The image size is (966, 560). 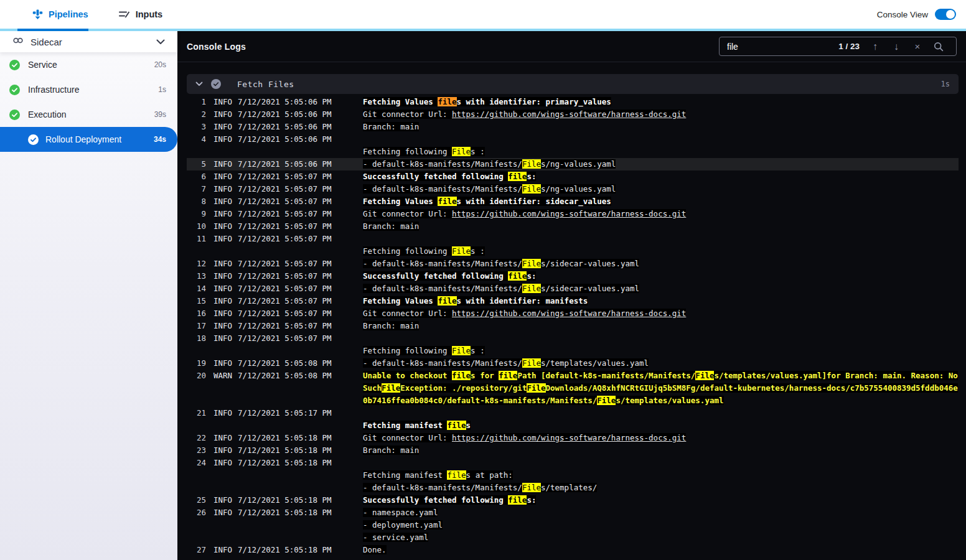 What do you see at coordinates (197, 463) in the screenshot?
I see `log-line-number: 24` at bounding box center [197, 463].